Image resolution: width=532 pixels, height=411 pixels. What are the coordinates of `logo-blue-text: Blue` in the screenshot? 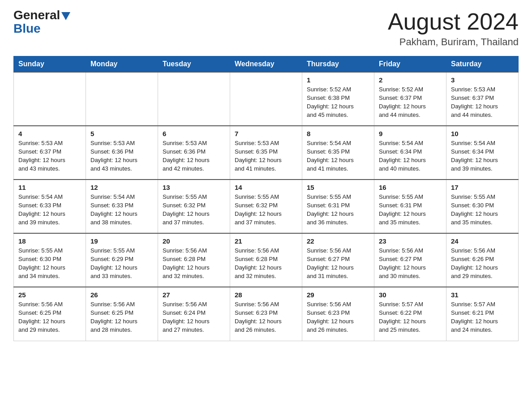 It's located at (27, 29).